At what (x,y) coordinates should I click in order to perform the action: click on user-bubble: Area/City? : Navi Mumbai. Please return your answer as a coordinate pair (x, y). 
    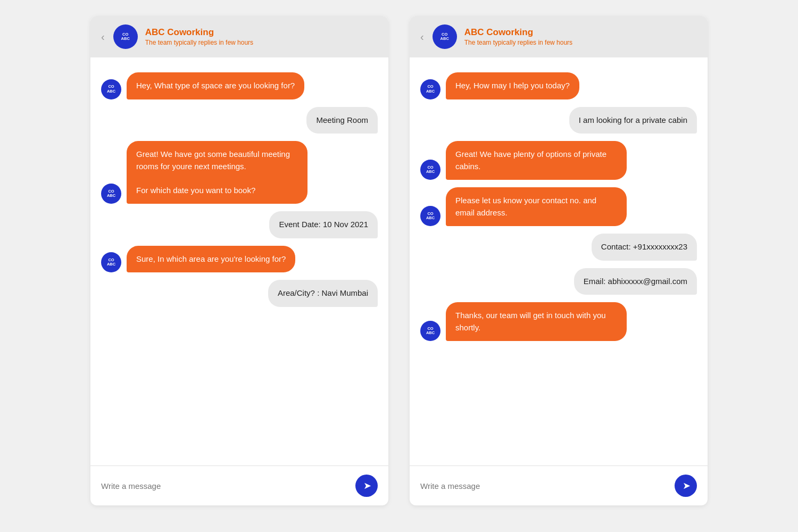
    Looking at the image, I should click on (323, 294).